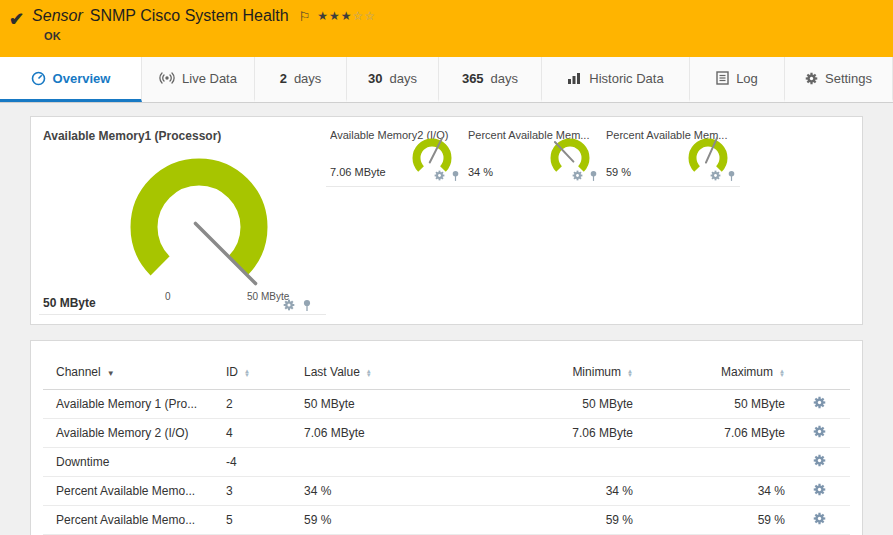  Describe the element at coordinates (390, 462) in the screenshot. I see `last-value-cell` at that location.